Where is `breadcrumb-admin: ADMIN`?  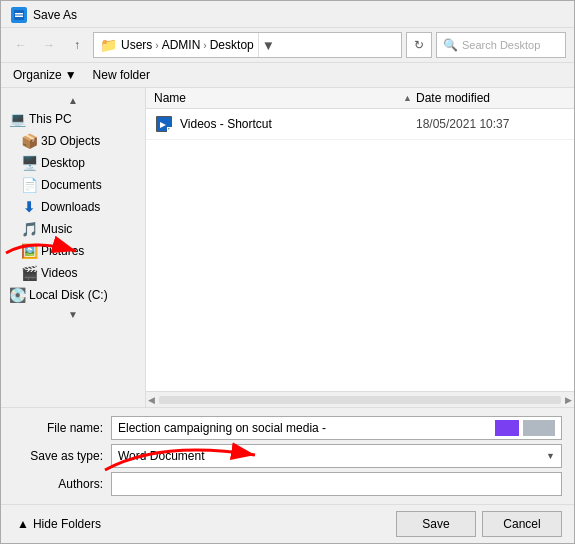 breadcrumb-admin: ADMIN is located at coordinates (182, 45).